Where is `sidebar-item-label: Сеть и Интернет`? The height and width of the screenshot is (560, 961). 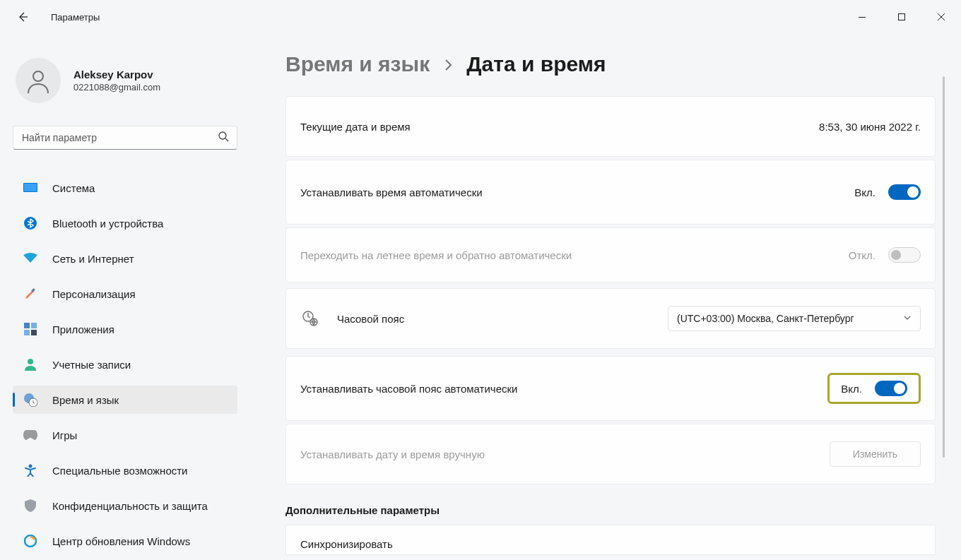
sidebar-item-label: Сеть и Интернет is located at coordinates (93, 258).